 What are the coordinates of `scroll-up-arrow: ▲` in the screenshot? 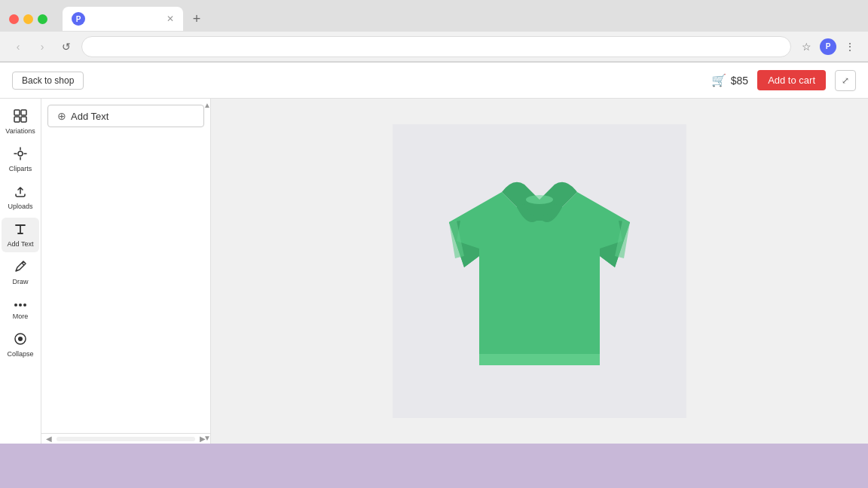 It's located at (207, 105).